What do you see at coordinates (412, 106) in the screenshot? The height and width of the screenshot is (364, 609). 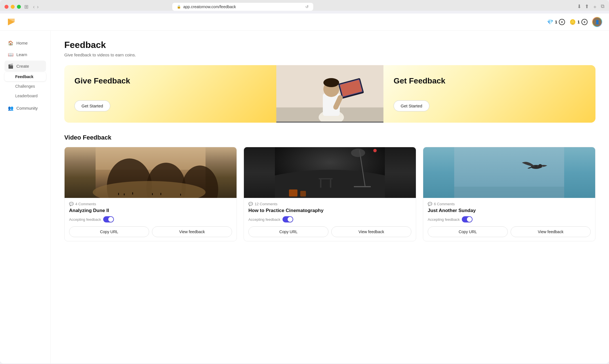 I see `get-feedback-btn: Get Started` at bounding box center [412, 106].